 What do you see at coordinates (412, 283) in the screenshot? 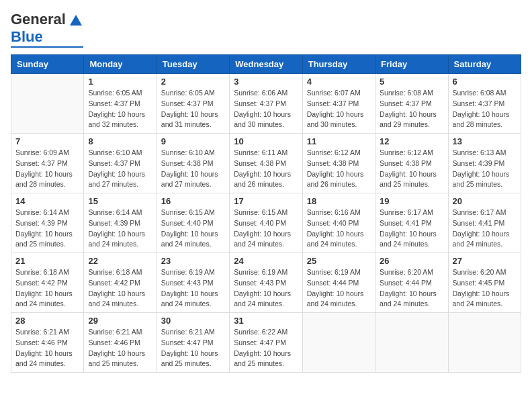
I see `calendar-cell: 26Sunrise: 6:20 AM Sunset: 4:44 PM Dayli…` at bounding box center [412, 283].